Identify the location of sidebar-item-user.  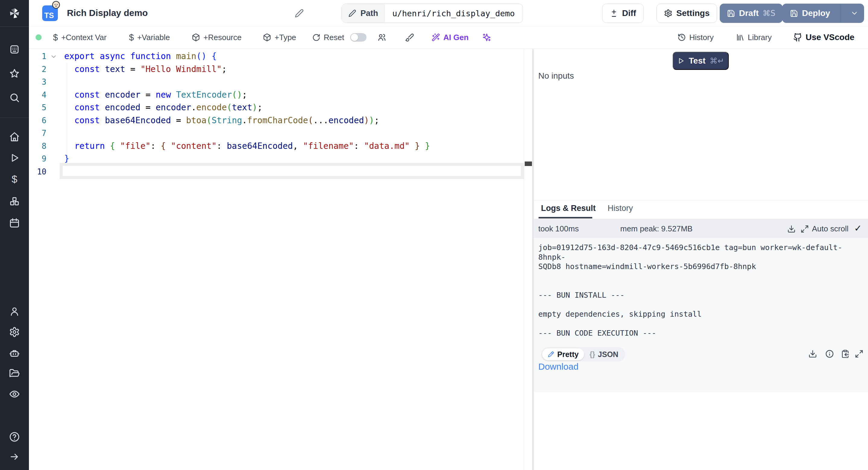
(14, 311).